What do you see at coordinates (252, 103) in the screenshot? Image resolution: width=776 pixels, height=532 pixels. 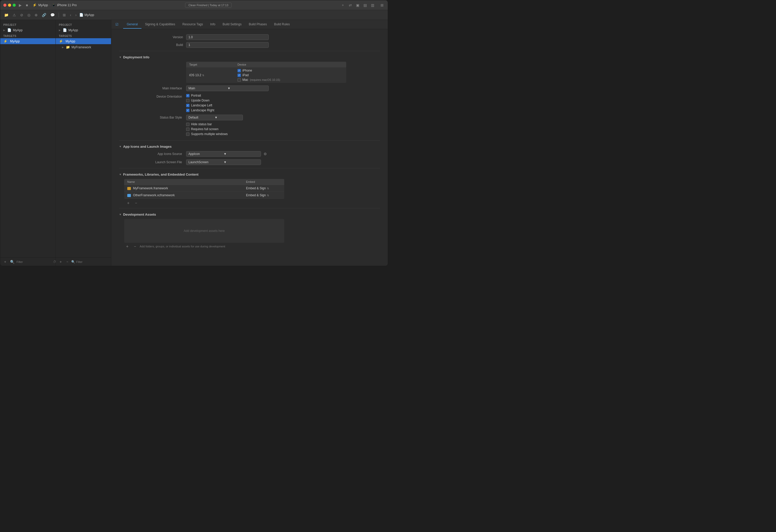 I see `device-orientation-row: Device Orientation ✓ Portrait` at bounding box center [252, 103].